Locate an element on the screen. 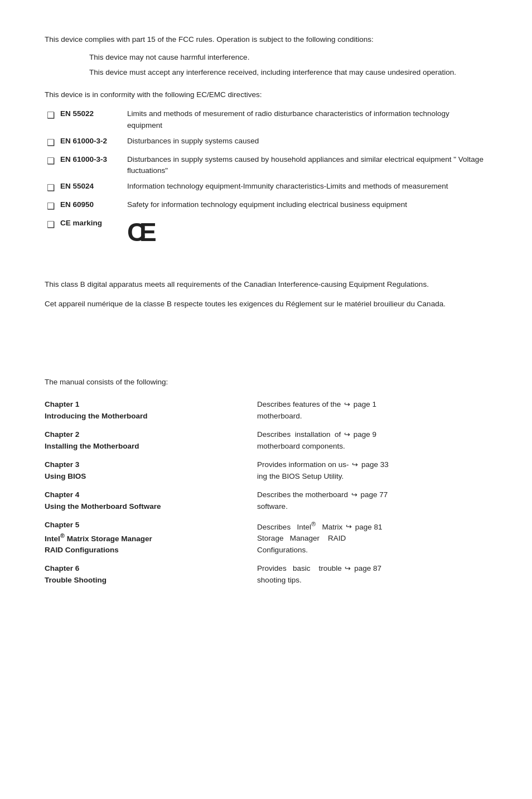  directive-desc-en60950: Safety for information technology equipm… is located at coordinates (307, 206).